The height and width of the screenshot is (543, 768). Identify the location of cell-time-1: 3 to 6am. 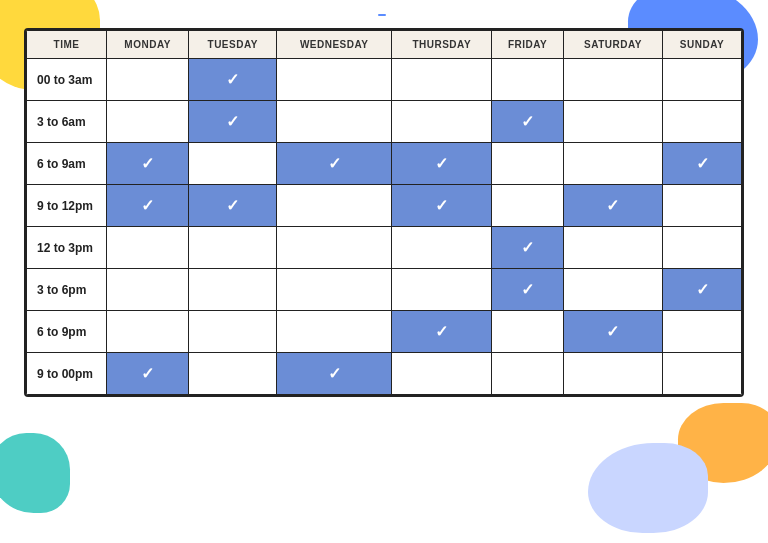
(67, 122).